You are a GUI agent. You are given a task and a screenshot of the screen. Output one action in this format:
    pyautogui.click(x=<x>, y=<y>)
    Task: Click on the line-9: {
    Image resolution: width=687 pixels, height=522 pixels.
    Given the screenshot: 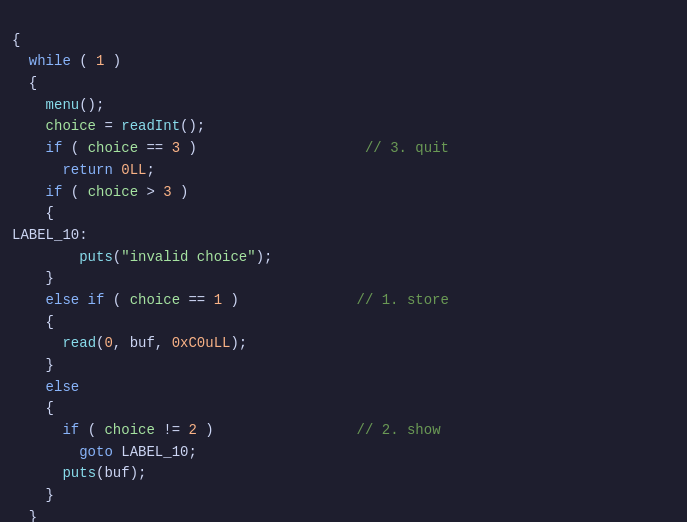 What is the action you would take?
    pyautogui.click(x=33, y=213)
    